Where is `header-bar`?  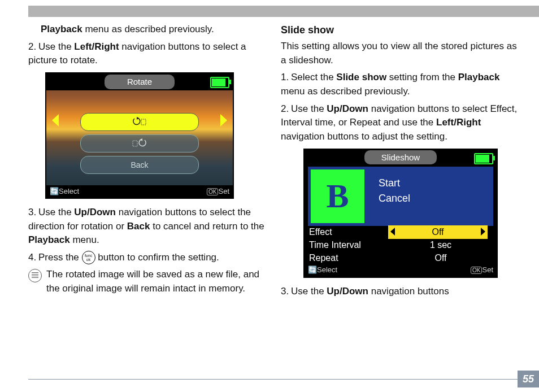 header-bar is located at coordinates (284, 11).